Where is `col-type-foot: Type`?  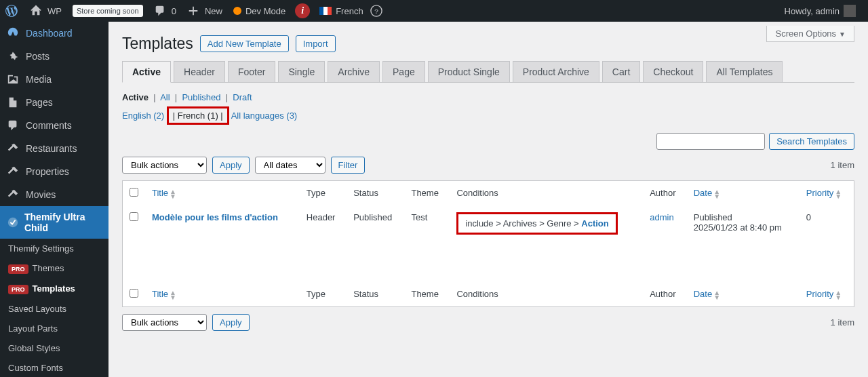
col-type-foot: Type is located at coordinates (323, 294).